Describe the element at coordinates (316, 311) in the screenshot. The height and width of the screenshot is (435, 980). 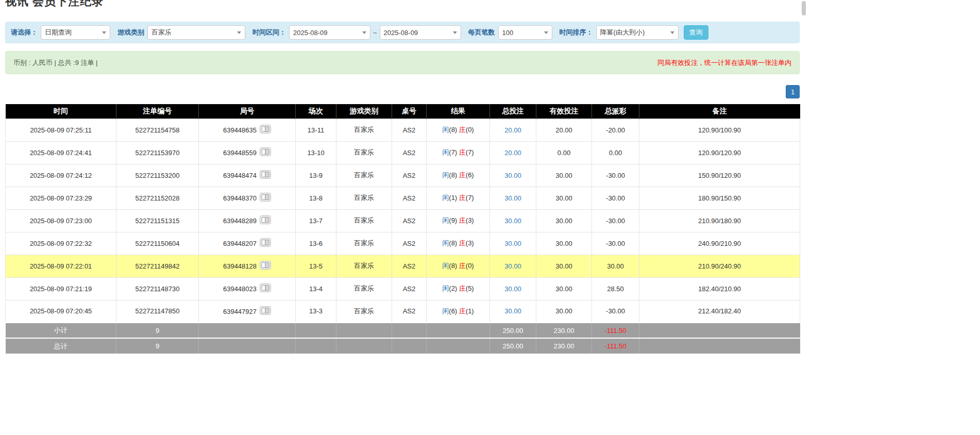
I see `session-cell: 13-3` at that location.